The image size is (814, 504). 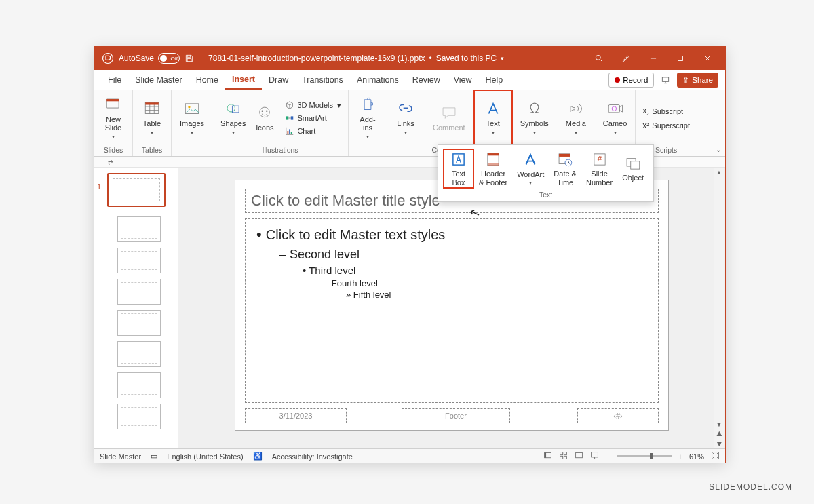 I want to click on sorter-view-icon, so click(x=563, y=456).